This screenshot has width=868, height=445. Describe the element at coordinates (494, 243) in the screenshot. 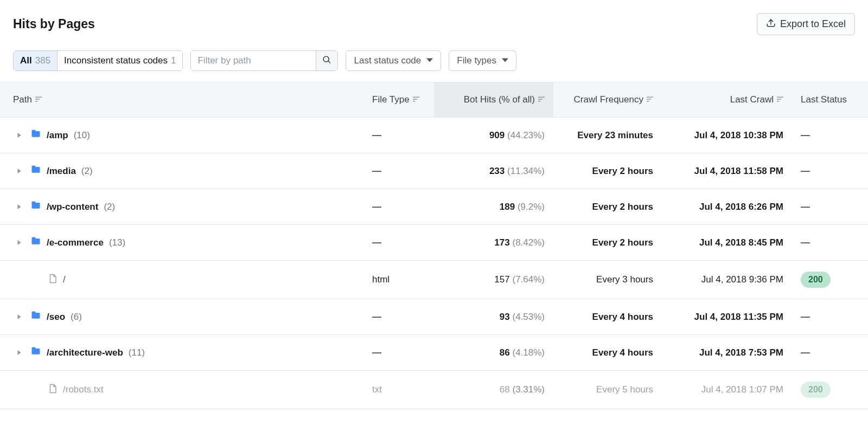

I see `cell-bot-hits: 173 (8.42%)` at that location.